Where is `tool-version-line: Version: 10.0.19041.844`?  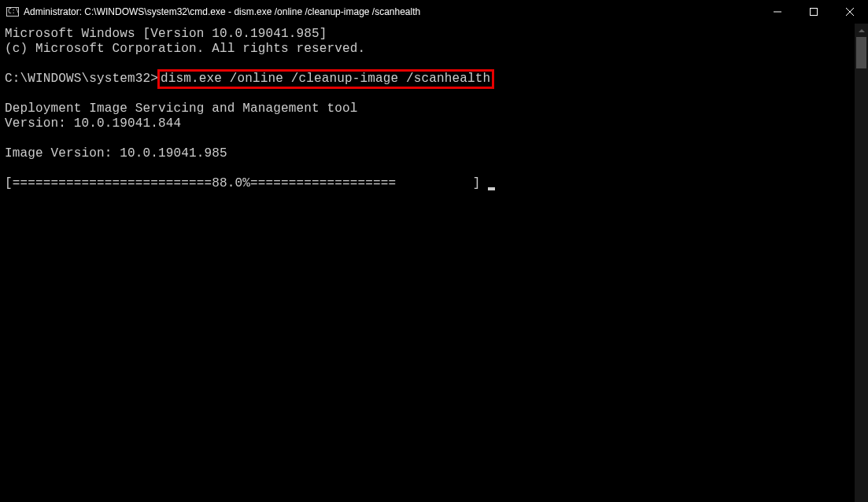 tool-version-line: Version: 10.0.19041.844 is located at coordinates (427, 124).